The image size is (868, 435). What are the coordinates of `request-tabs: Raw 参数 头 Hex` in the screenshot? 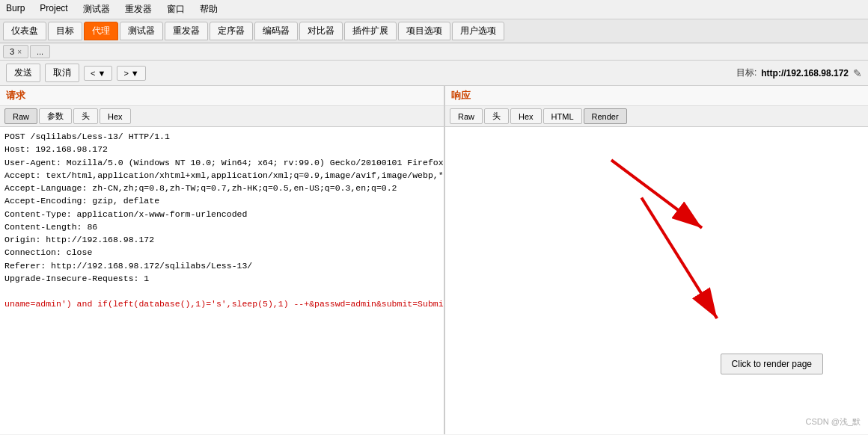 It's located at (221, 117).